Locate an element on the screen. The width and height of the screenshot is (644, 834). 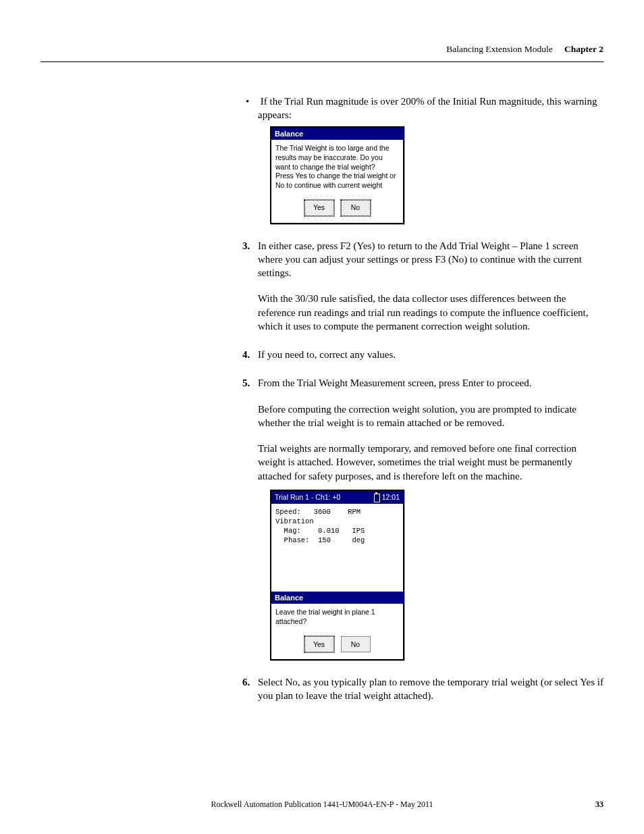
dialog-body: Leave the trial weight in plane 1 attach… is located at coordinates (338, 617).